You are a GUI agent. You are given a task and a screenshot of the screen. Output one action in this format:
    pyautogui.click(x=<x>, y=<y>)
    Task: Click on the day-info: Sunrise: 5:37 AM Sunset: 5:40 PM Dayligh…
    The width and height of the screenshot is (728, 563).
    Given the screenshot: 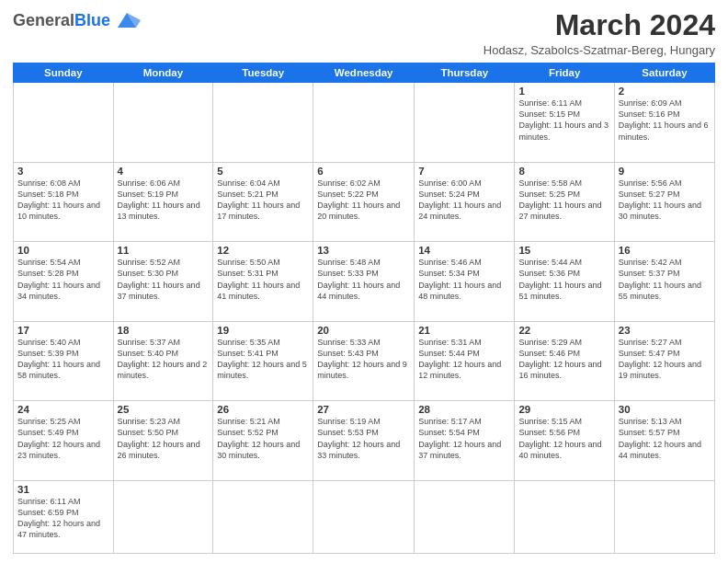 What is the action you would take?
    pyautogui.click(x=164, y=359)
    